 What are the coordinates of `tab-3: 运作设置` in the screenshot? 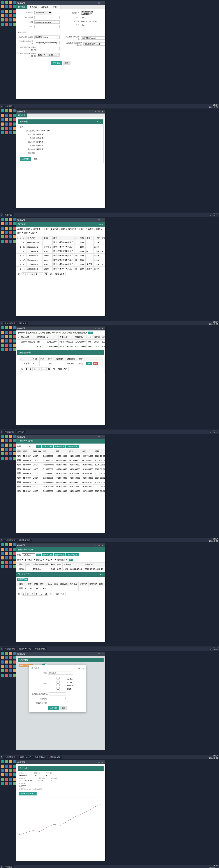 It's located at (45, 7).